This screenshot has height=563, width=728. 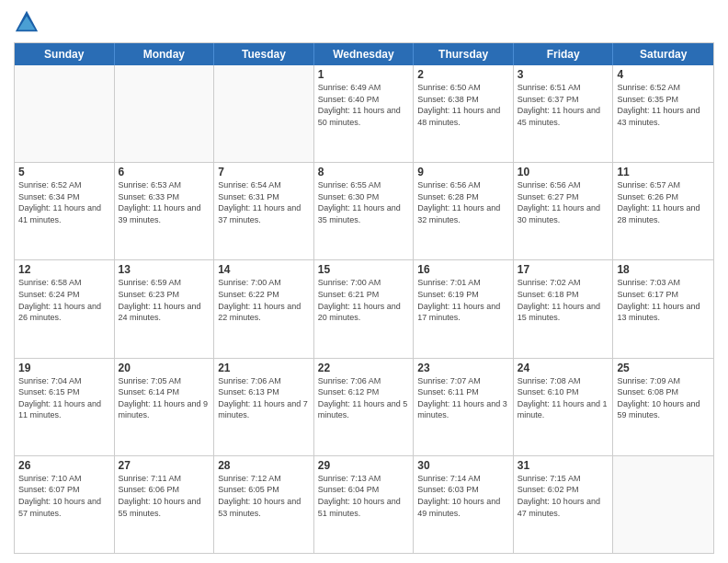 What do you see at coordinates (664, 75) in the screenshot?
I see `cell-day-number: 4` at bounding box center [664, 75].